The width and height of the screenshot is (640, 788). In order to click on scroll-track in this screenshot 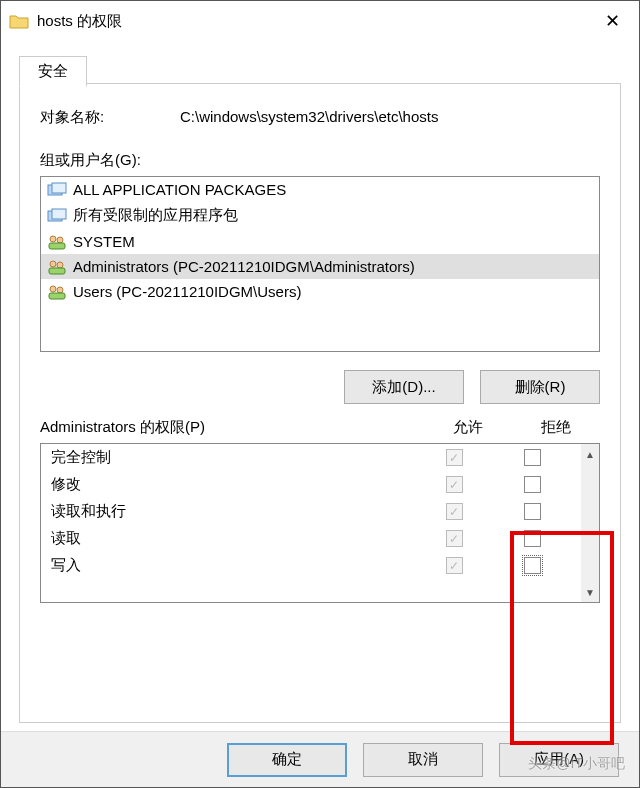, I will do `click(590, 523)`.